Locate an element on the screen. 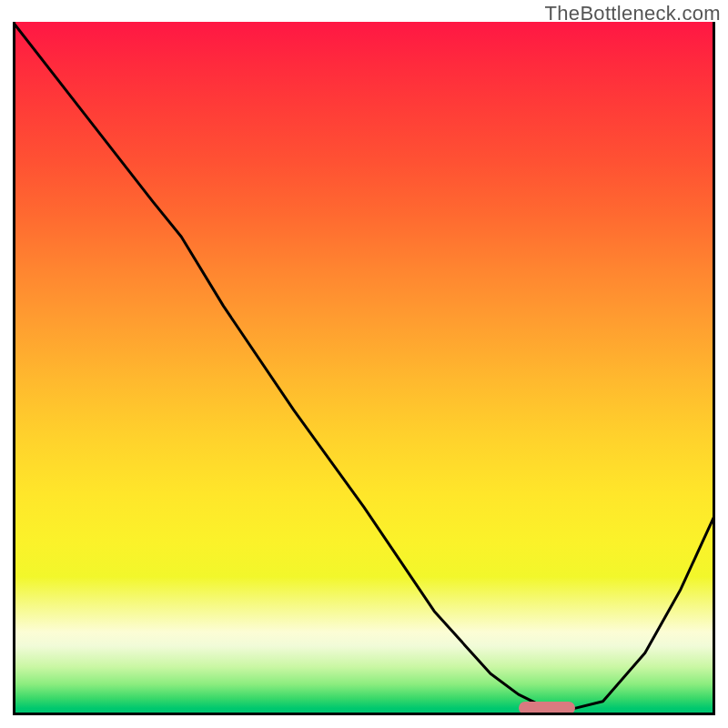  axis-left is located at coordinates (15, 369).